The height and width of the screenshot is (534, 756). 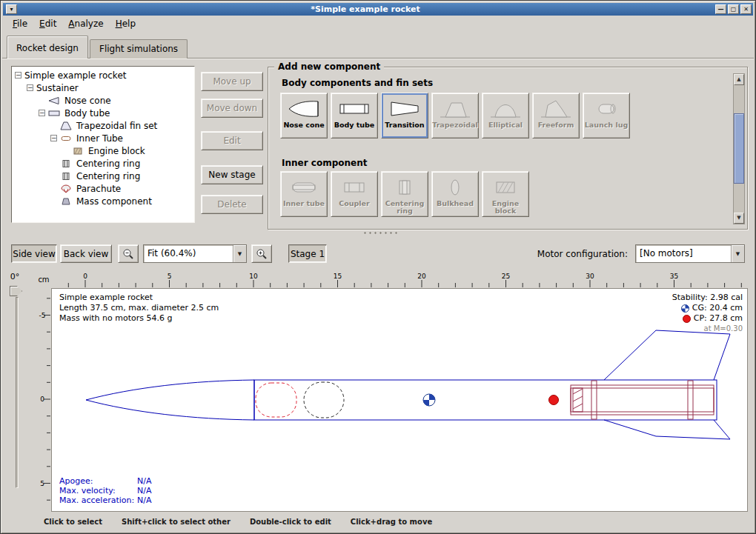 What do you see at coordinates (103, 176) in the screenshot?
I see `tree-item-centering-ring-2: Centering ring` at bounding box center [103, 176].